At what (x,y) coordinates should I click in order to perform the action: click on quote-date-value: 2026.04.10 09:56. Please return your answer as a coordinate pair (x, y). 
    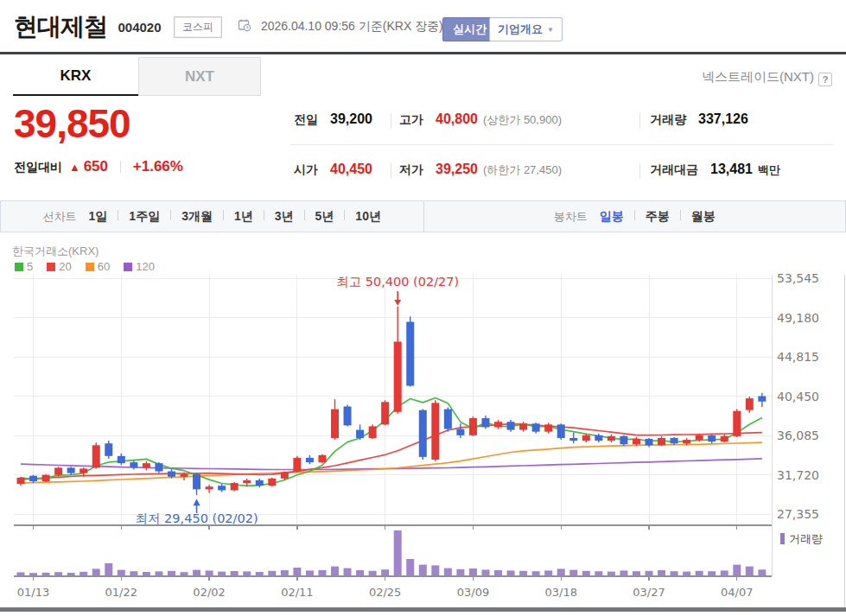
    Looking at the image, I should click on (308, 26).